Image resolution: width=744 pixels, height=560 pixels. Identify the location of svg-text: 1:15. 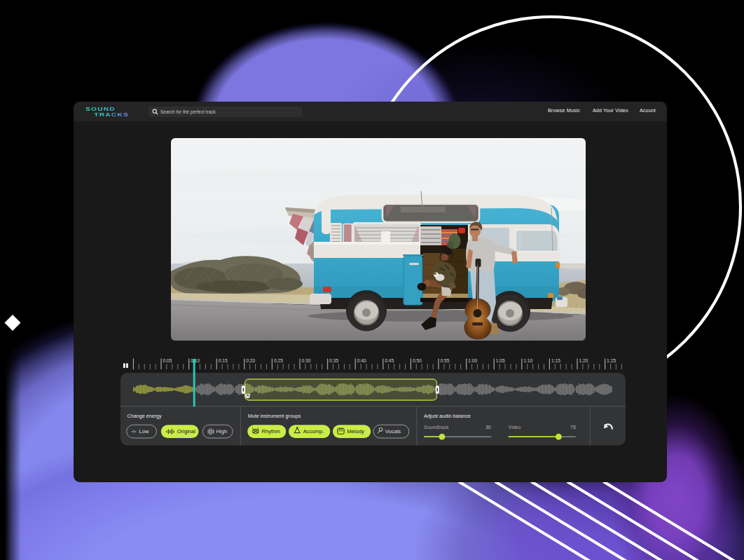
(556, 360).